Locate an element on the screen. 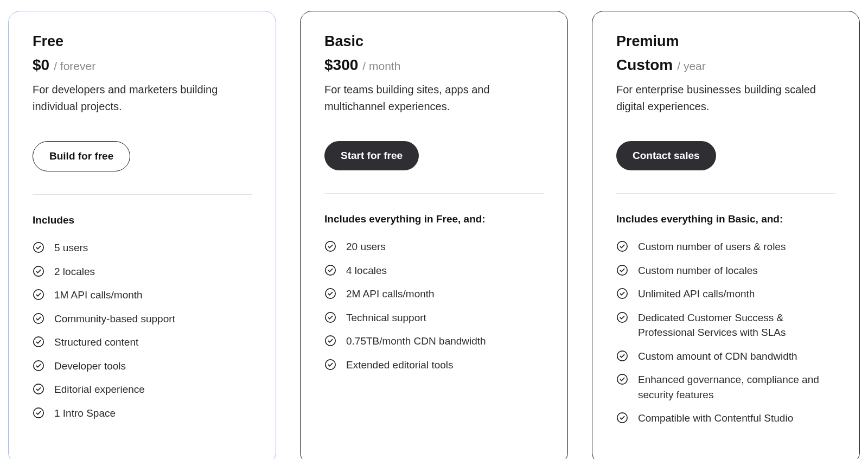  feature-list: 5 users2 locales1M API calls/monthCommun… is located at coordinates (142, 330).